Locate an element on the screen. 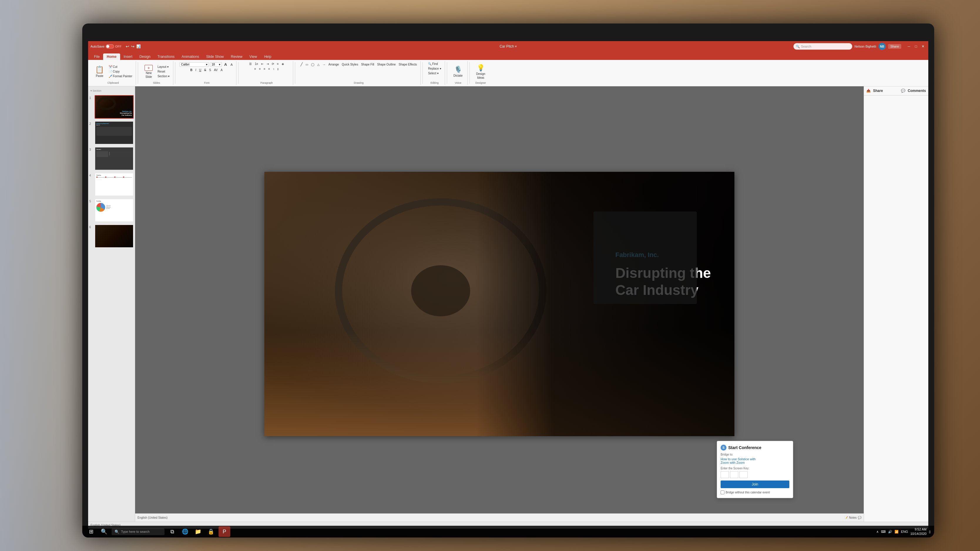 The image size is (980, 551). italic-button: I is located at coordinates (196, 70).